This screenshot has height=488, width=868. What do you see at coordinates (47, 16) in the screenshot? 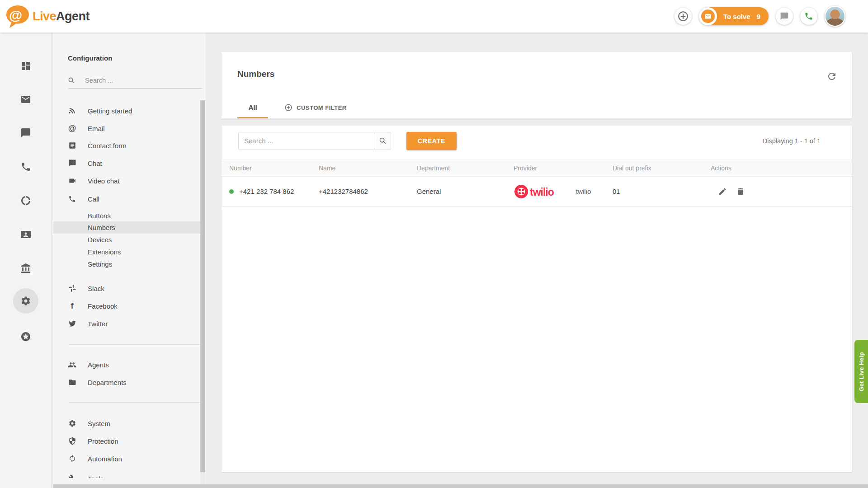
I see `liveagent-logo: @ LiveAgent` at bounding box center [47, 16].